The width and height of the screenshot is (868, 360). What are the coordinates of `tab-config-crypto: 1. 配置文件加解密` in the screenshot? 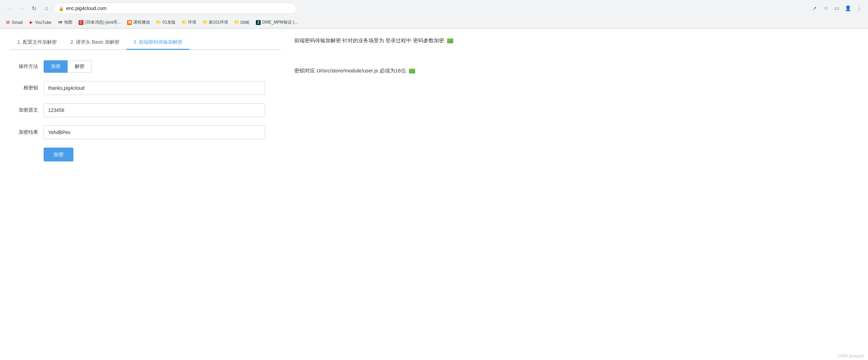 It's located at (37, 43).